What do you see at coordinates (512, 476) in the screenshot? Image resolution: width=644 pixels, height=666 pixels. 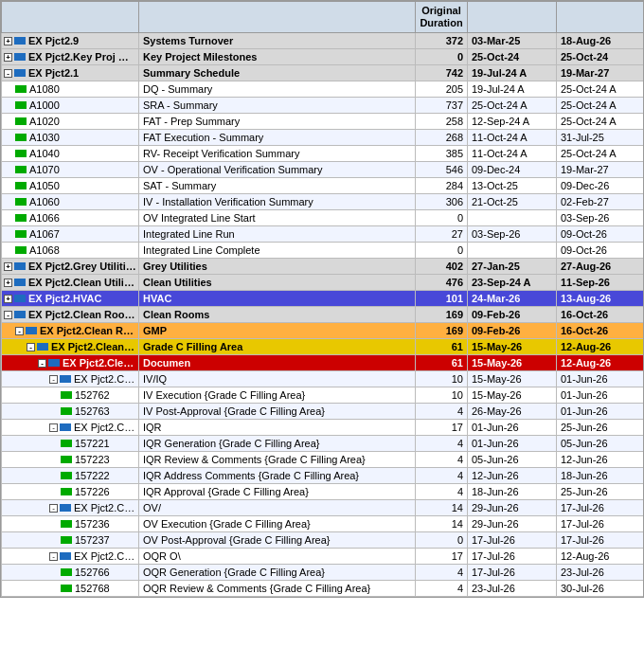 I see `cell-start: 12-Jun-26` at bounding box center [512, 476].